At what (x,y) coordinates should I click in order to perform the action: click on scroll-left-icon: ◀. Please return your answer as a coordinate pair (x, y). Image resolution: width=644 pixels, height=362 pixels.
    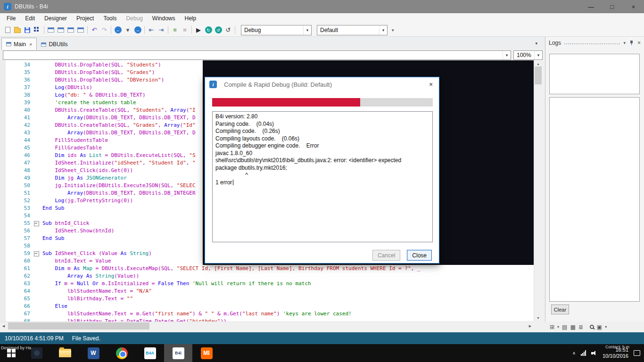
    Looking at the image, I should click on (4, 326).